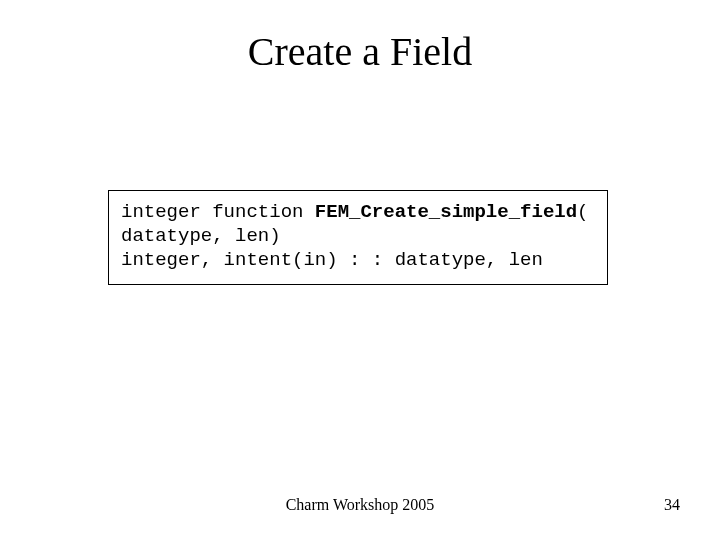 The height and width of the screenshot is (540, 720). What do you see at coordinates (360, 52) in the screenshot?
I see `slide-title: Create a Field` at bounding box center [360, 52].